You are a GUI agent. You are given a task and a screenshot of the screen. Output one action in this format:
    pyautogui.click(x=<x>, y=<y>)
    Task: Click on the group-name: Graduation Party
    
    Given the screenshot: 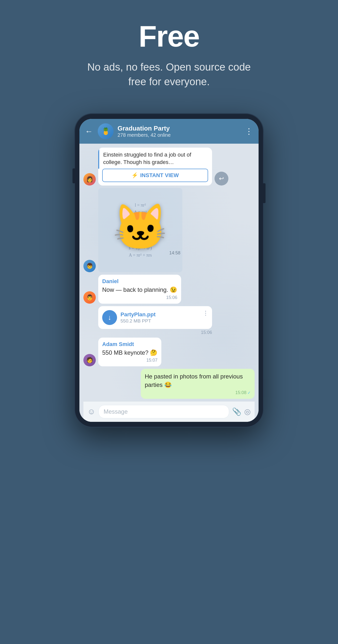 What is the action you would take?
    pyautogui.click(x=179, y=128)
    